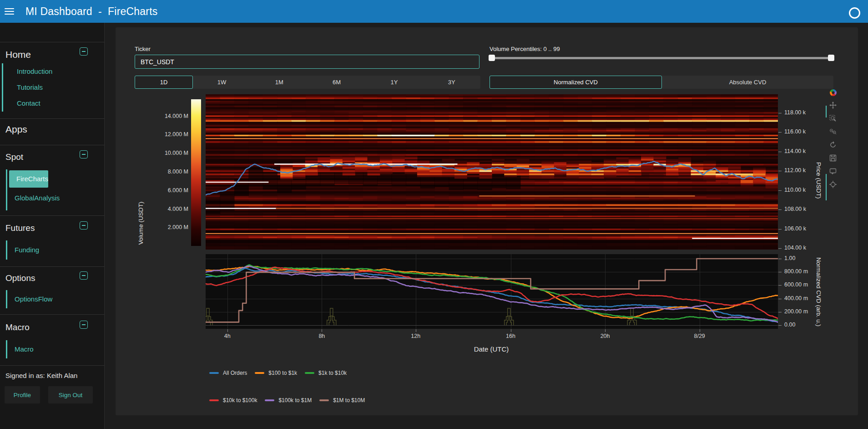 This screenshot has width=868, height=429. I want to click on section-label-apps: Apps, so click(16, 129).